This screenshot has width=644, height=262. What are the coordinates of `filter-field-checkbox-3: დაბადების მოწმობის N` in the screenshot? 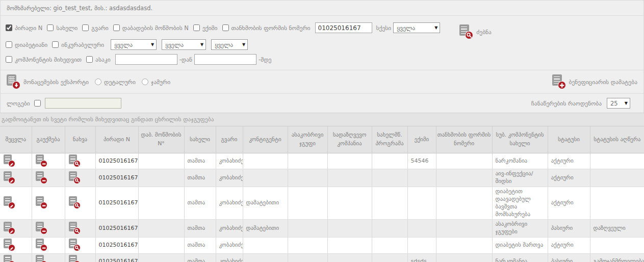 It's located at (151, 28).